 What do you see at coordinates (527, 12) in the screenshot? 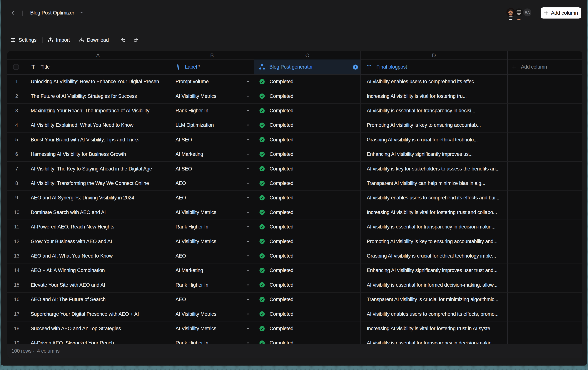
I see `svg-text: EA` at bounding box center [527, 12].